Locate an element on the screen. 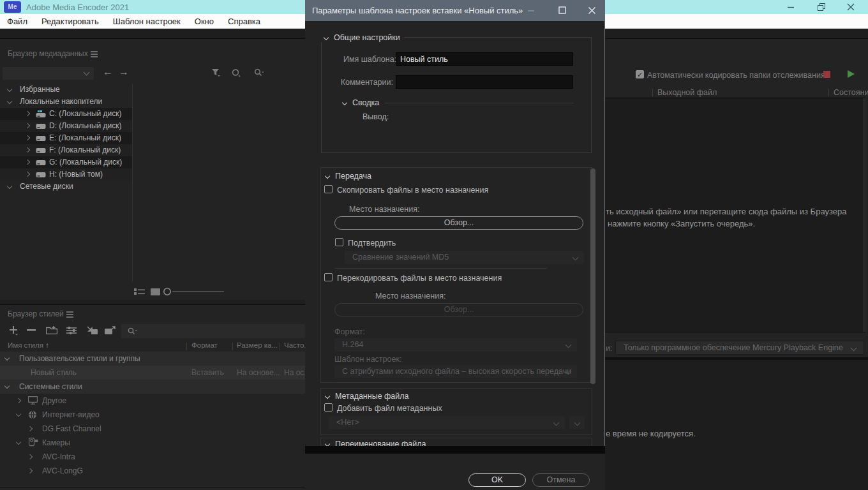  queue-column-output-file: Выходной файл is located at coordinates (687, 93).